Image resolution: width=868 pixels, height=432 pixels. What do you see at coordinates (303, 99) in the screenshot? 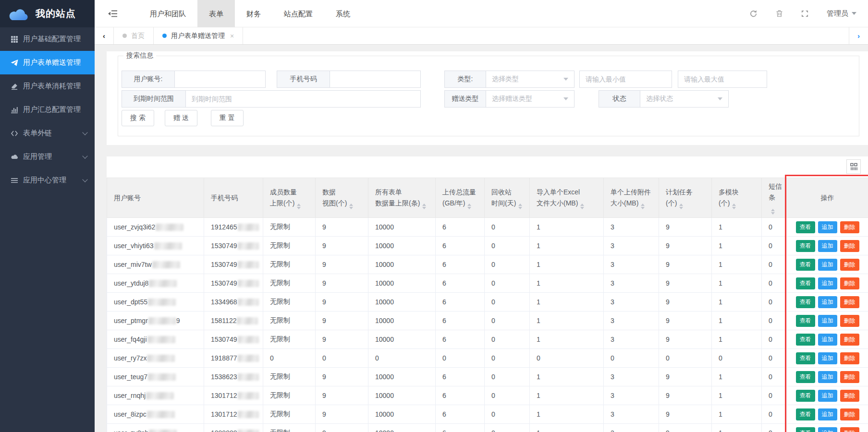
I see `expire-range-input` at bounding box center [303, 99].